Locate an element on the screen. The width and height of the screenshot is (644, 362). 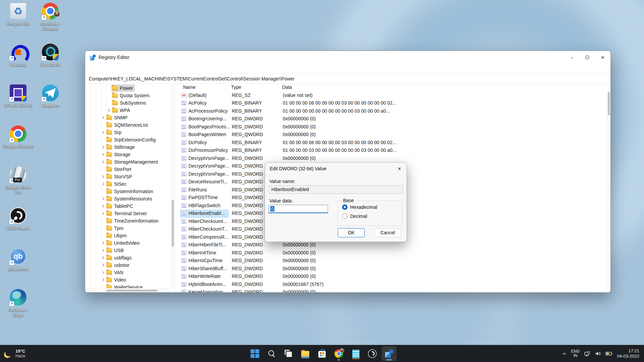
tree-key-storvsp: StorVSP is located at coordinates (130, 177).